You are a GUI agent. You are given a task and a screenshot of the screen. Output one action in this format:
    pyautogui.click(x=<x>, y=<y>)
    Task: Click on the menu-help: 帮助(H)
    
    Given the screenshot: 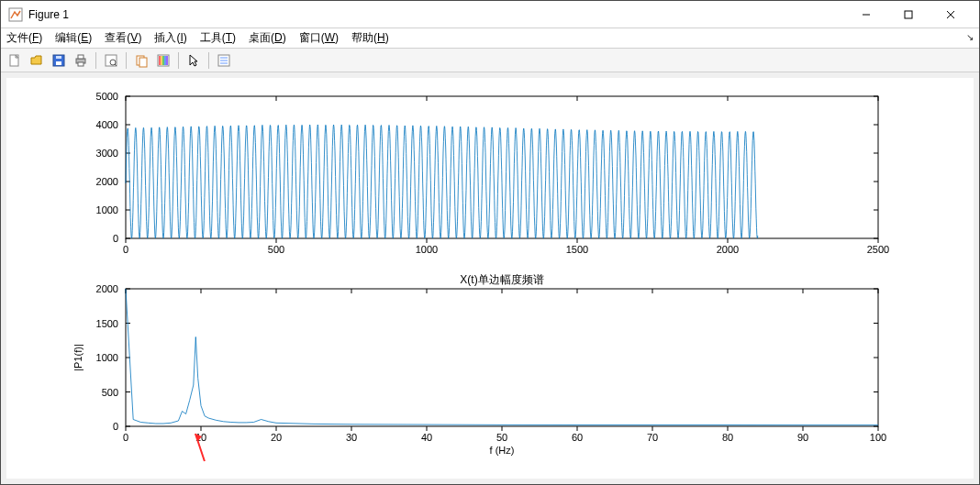 What is the action you would take?
    pyautogui.click(x=371, y=39)
    